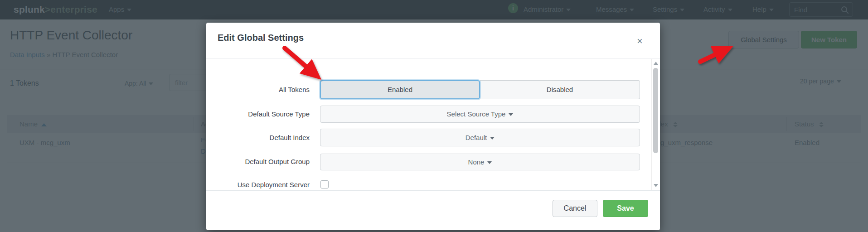 This screenshot has height=232, width=868. I want to click on close-icon: ×, so click(640, 41).